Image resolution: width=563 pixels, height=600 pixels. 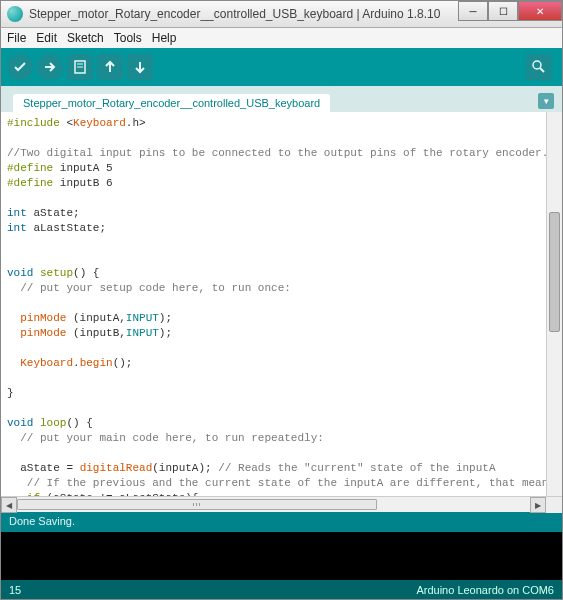 I want to click on menu-edit: Edit, so click(x=46, y=38).